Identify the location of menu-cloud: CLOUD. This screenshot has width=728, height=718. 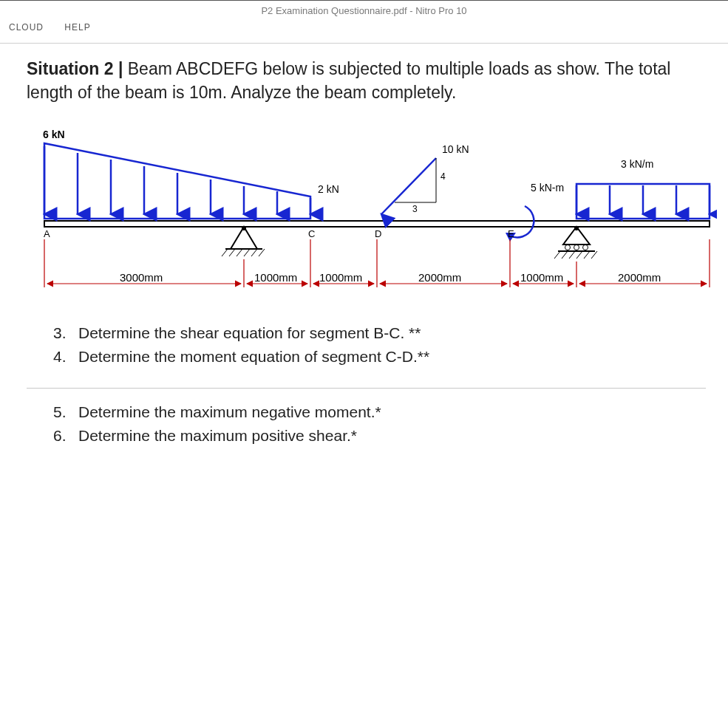
(27, 27).